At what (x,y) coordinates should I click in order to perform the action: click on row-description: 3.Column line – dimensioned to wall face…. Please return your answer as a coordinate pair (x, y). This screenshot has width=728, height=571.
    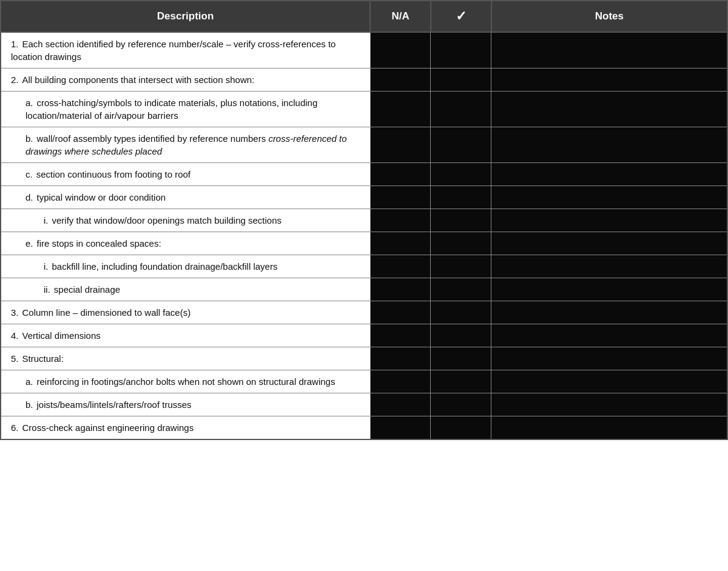
    Looking at the image, I should click on (186, 313).